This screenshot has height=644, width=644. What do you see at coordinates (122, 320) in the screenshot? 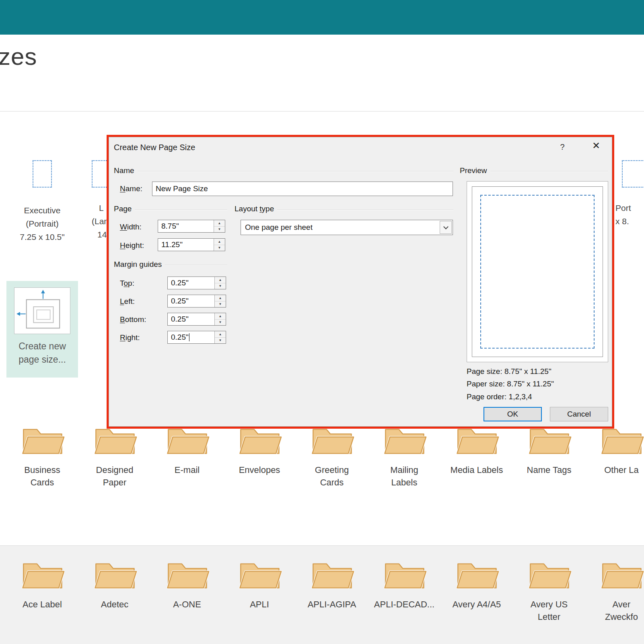
I see `label-part: B` at bounding box center [122, 320].